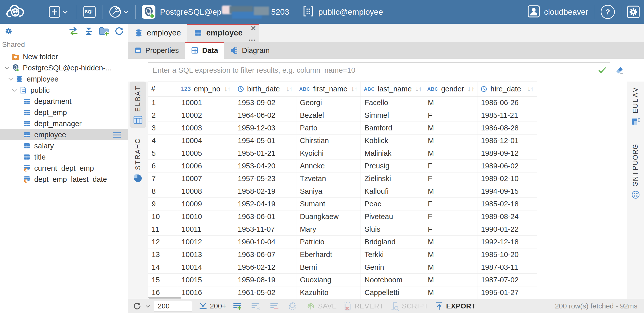  What do you see at coordinates (64, 179) in the screenshot?
I see `tree-item-dept-emp-latest-date: dept_emp_latest_date` at bounding box center [64, 179].